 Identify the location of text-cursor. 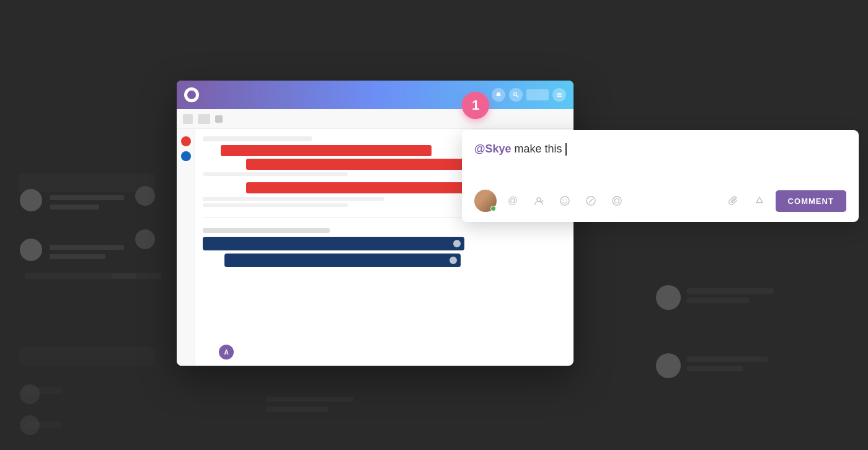
(566, 149).